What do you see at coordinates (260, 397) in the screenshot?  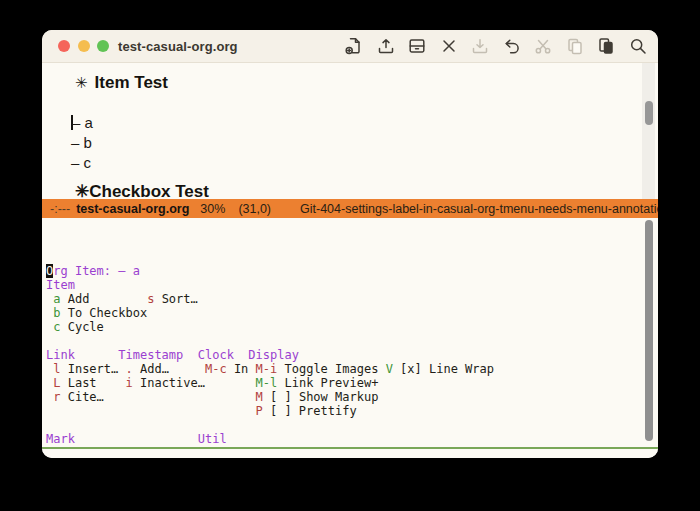 I see `menu-key: M` at bounding box center [260, 397].